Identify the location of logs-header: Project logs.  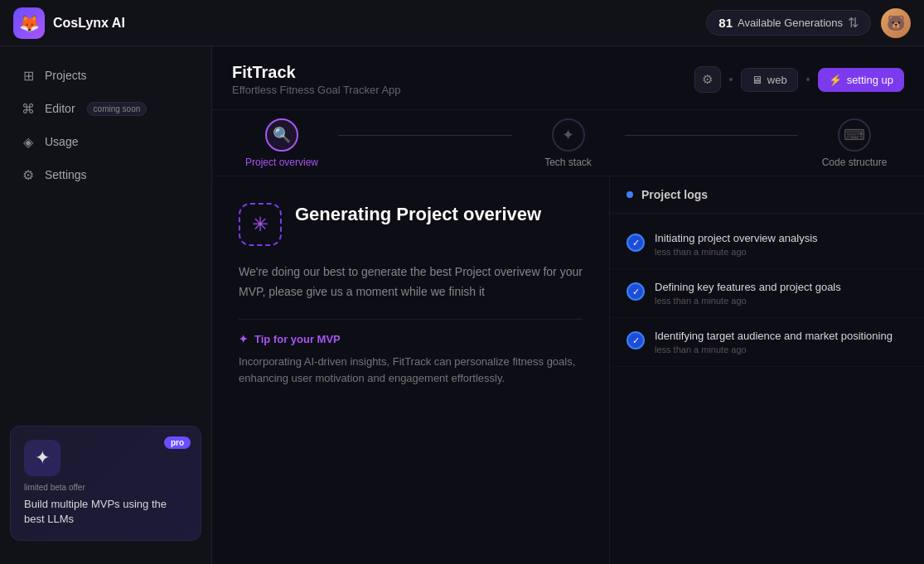
(767, 195).